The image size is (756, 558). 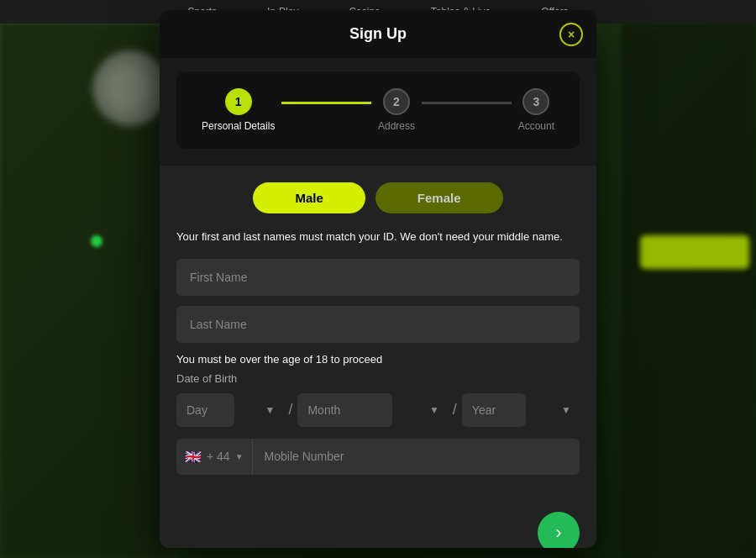 What do you see at coordinates (344, 410) in the screenshot?
I see `month-select: Month JanuaryFebruaryMarch AprilMayJune …` at bounding box center [344, 410].